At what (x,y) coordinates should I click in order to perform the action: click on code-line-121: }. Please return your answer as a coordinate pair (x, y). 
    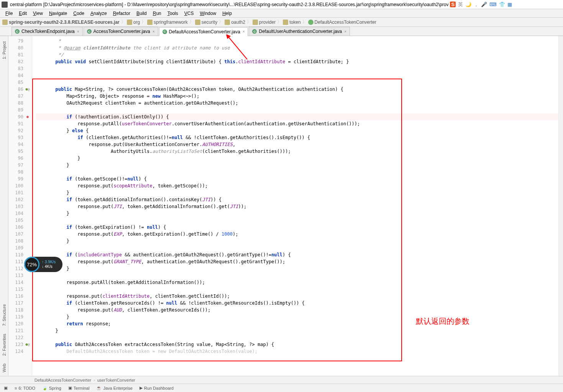
    Looking at the image, I should click on (297, 331).